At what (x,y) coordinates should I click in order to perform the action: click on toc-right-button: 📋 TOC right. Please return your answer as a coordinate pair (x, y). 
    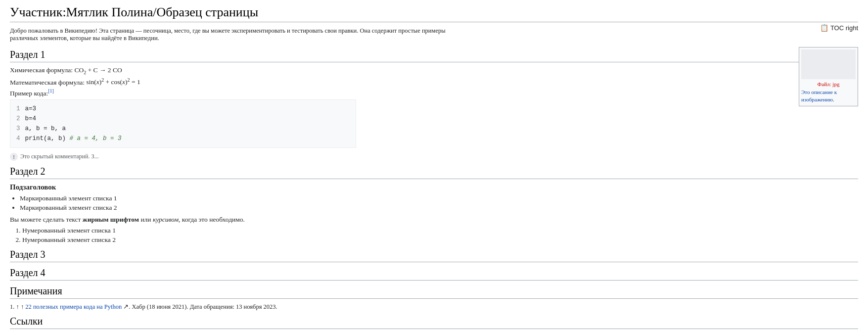
    Looking at the image, I should click on (839, 28).